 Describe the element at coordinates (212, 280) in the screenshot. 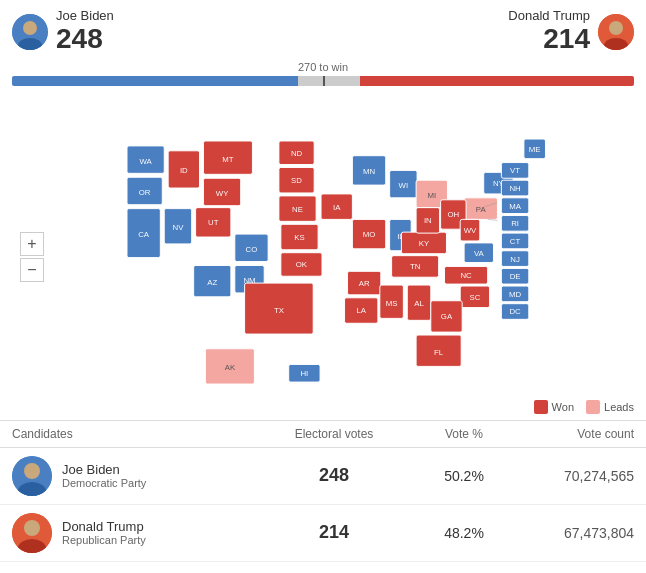

I see `state-AZ` at that location.